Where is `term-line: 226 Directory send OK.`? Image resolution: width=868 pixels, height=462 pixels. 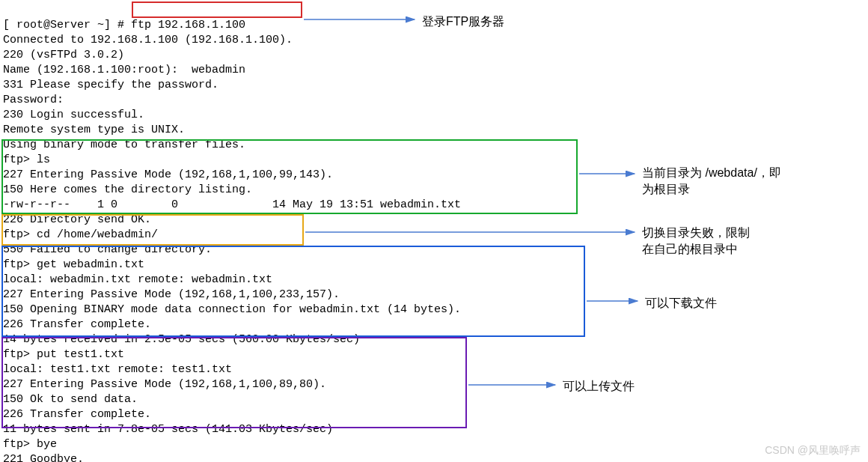 term-line: 226 Directory send OK. is located at coordinates (77, 220).